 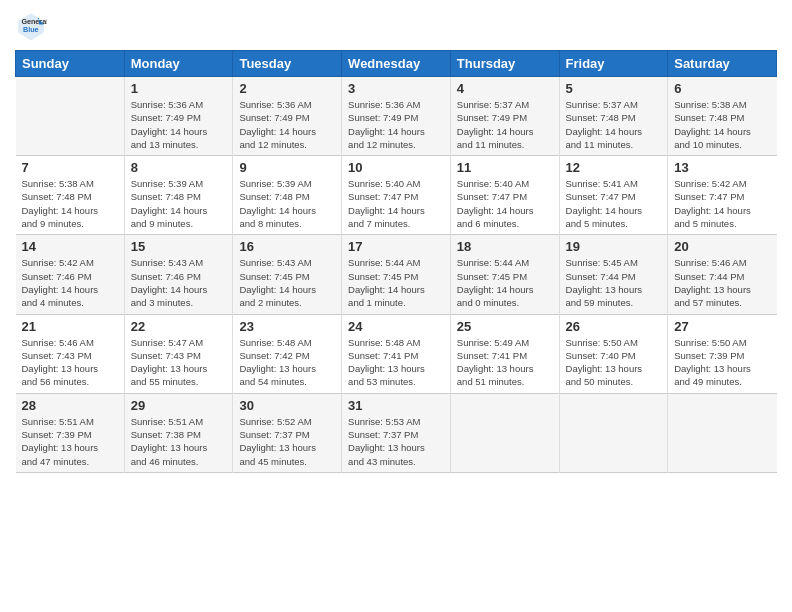 What do you see at coordinates (288, 196) in the screenshot?
I see `calendar-cell: 9Sunrise: 5:39 AM Sunset: 7:48 PM Daylig…` at bounding box center [288, 196].